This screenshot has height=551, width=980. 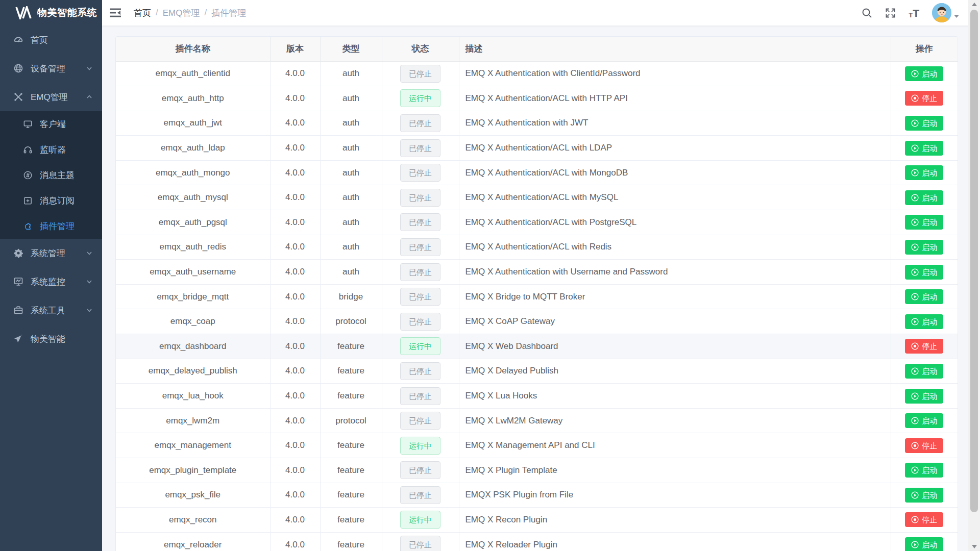 I want to click on table-row: emqx_psk_file 4.0.0 feature 已停止 EMQX PSK…, so click(x=537, y=495).